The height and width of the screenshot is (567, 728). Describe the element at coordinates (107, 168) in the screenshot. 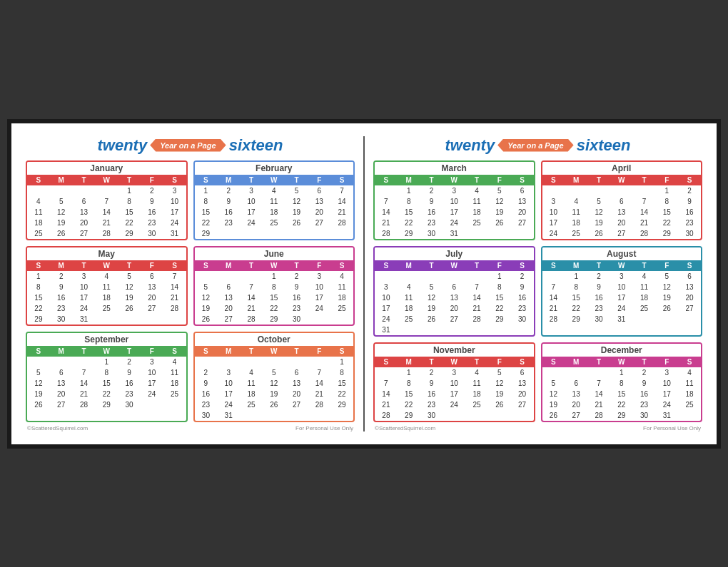

I see `month-title-jan: January` at that location.